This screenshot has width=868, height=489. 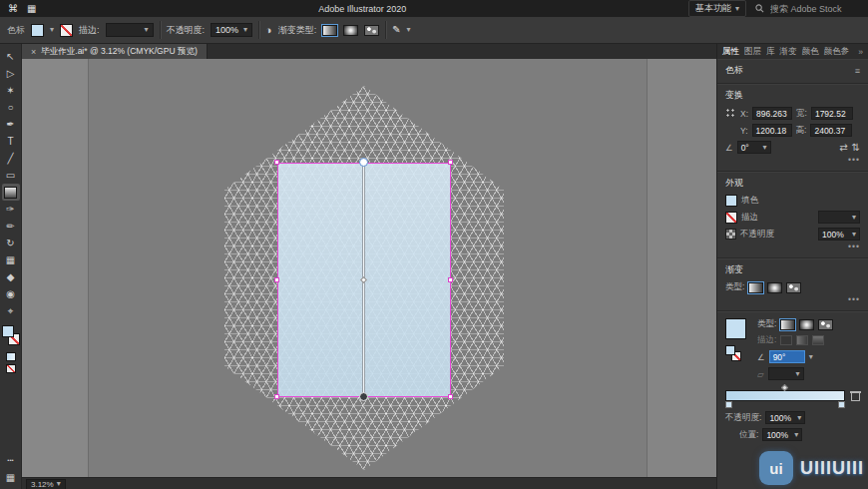 What do you see at coordinates (736, 329) in the screenshot?
I see `gradient-preview-swatch` at bounding box center [736, 329].